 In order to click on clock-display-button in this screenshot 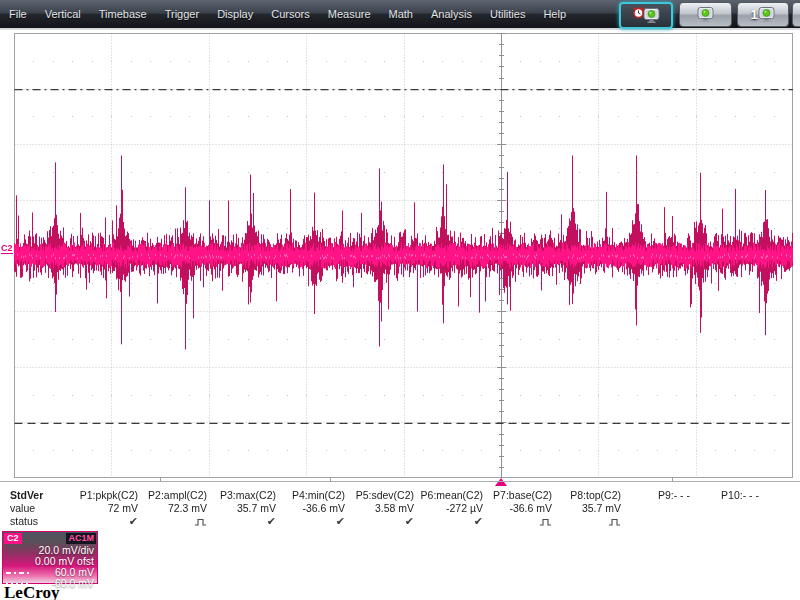, I will do `click(646, 16)`.